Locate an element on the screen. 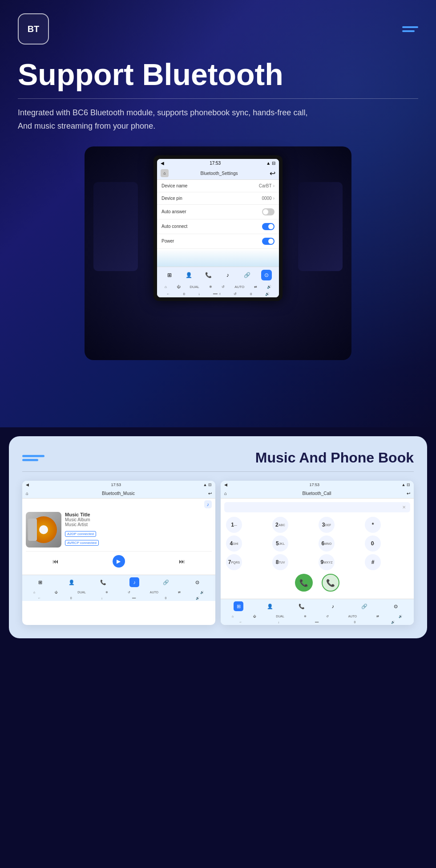 This screenshot has height=868, width=436. music-section-divider is located at coordinates (218, 472).